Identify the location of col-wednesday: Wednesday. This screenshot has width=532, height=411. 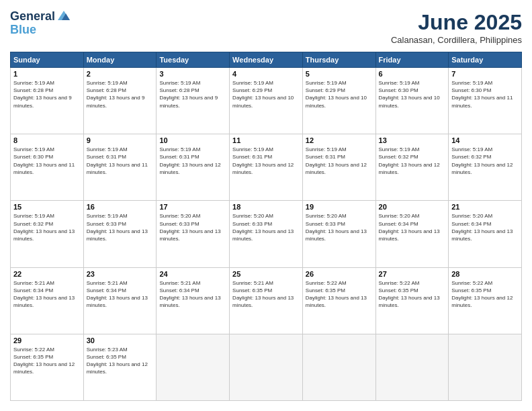
(266, 60).